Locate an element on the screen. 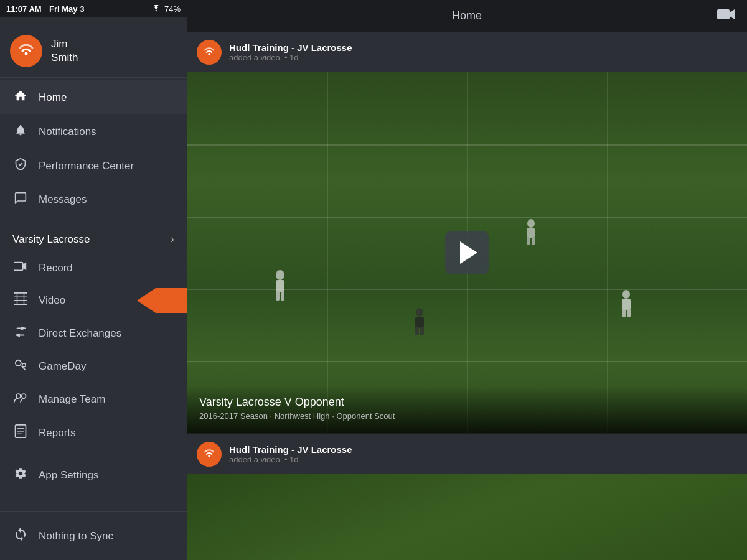  feed-item-1-org: Hudl Training - JV Lacrosse is located at coordinates (291, 47).